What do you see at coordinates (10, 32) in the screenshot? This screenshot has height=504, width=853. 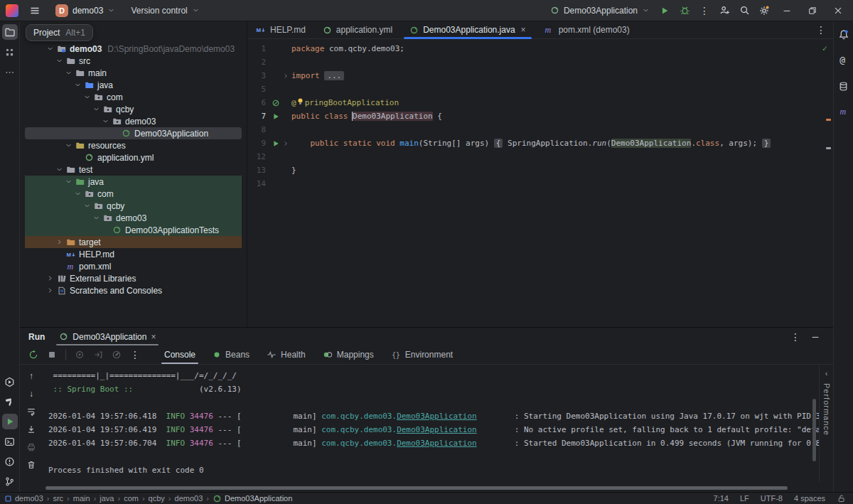 I see `project-tool-icon` at bounding box center [10, 32].